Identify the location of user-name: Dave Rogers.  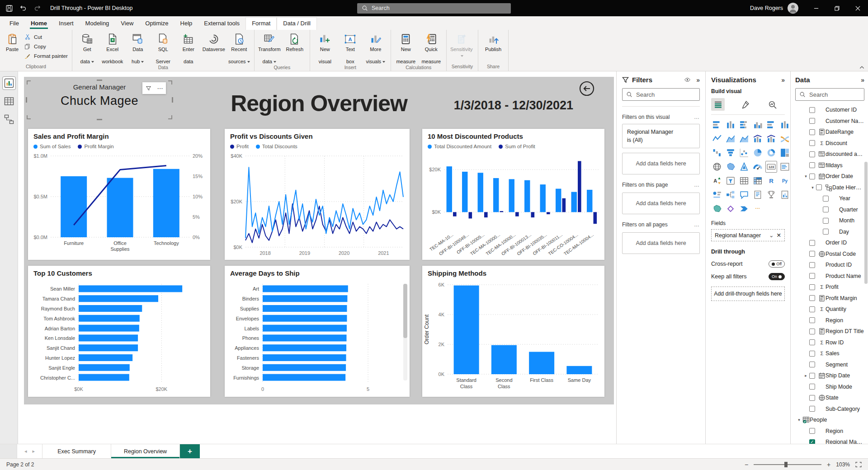
(767, 8).